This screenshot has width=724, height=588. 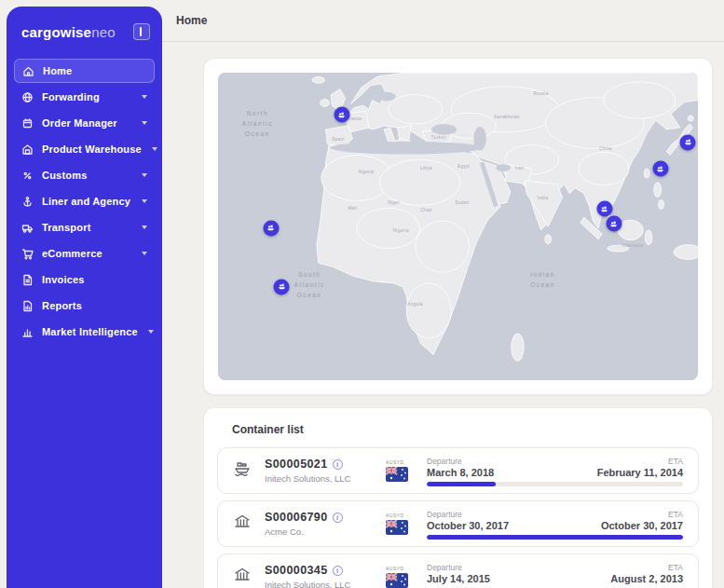 What do you see at coordinates (84, 201) in the screenshot?
I see `sidebar-item-liner-and-agency: Liner and Agency` at bounding box center [84, 201].